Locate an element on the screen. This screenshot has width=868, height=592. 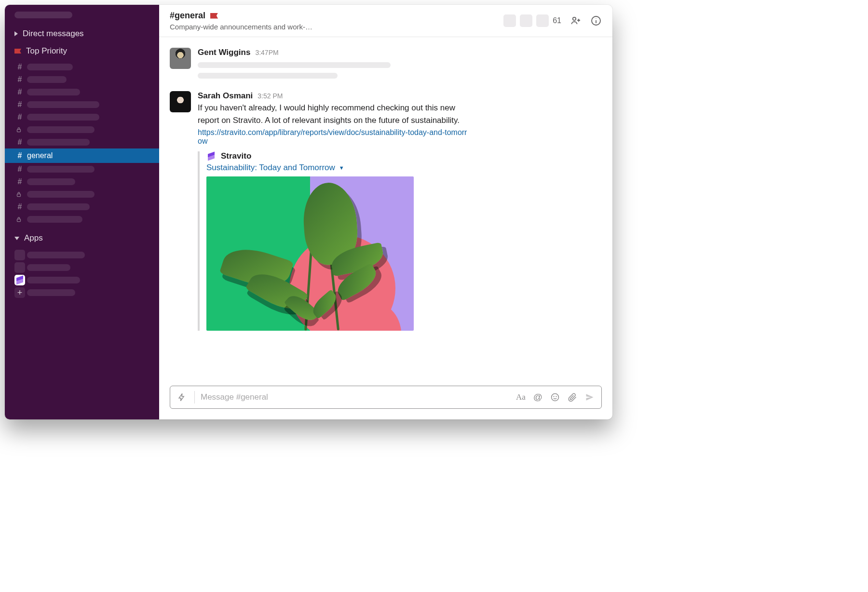
channel-topic: Company-wide announcements and work-… is located at coordinates (241, 27).